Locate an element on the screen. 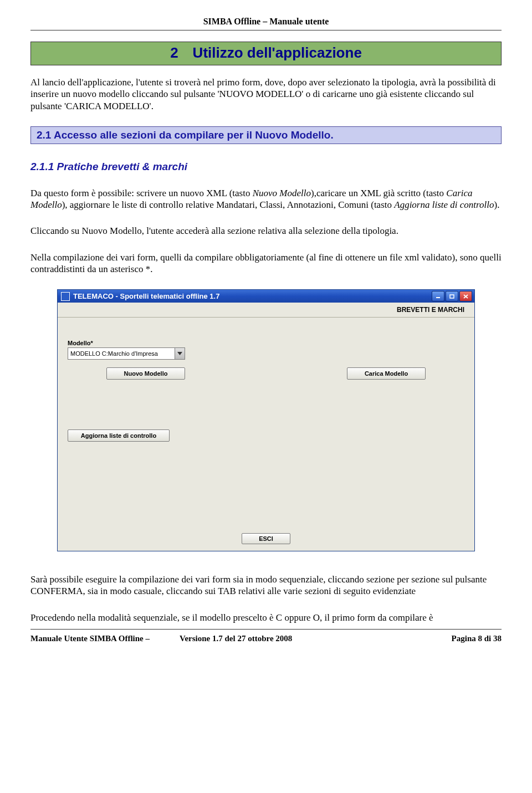  window-title: TELEMACO - Sportelli telematici offline … is located at coordinates (146, 296).